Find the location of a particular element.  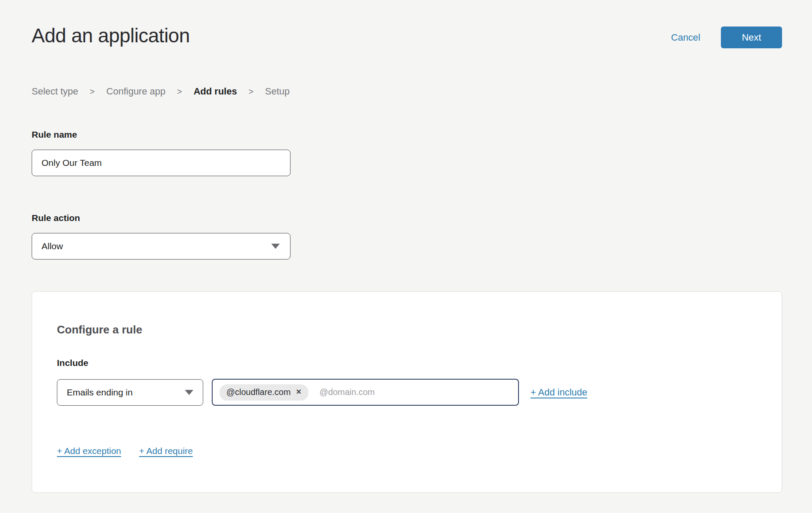

rule-name-label: Rule name is located at coordinates (54, 134).